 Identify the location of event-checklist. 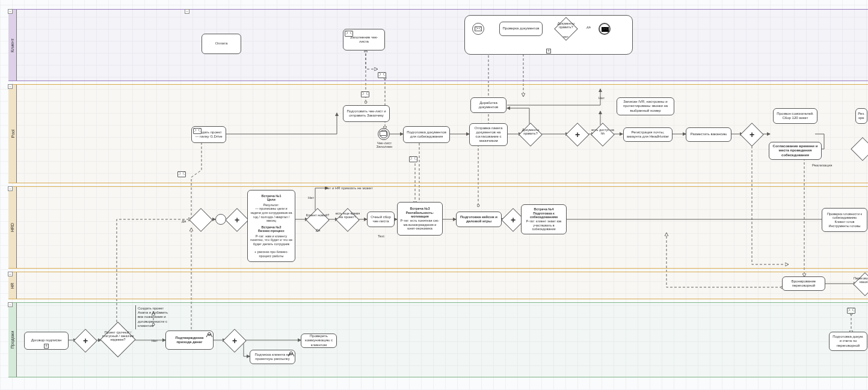
(384, 134).